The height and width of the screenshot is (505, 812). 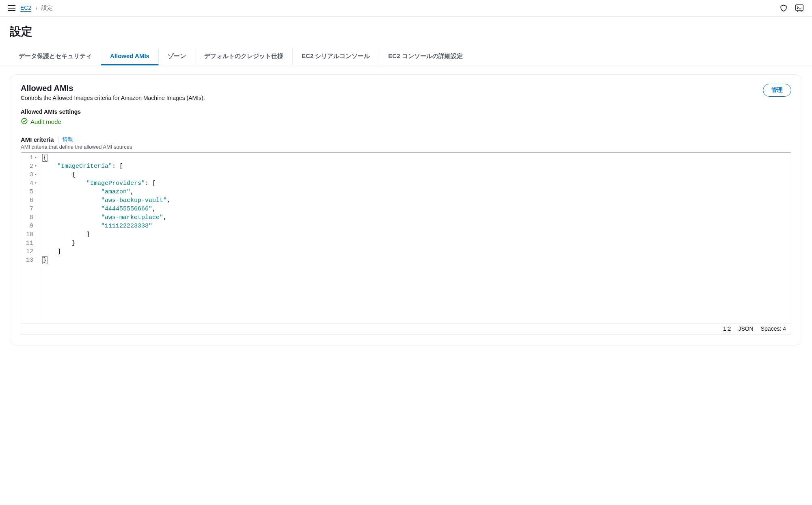 What do you see at coordinates (12, 8) in the screenshot?
I see `menu-icon` at bounding box center [12, 8].